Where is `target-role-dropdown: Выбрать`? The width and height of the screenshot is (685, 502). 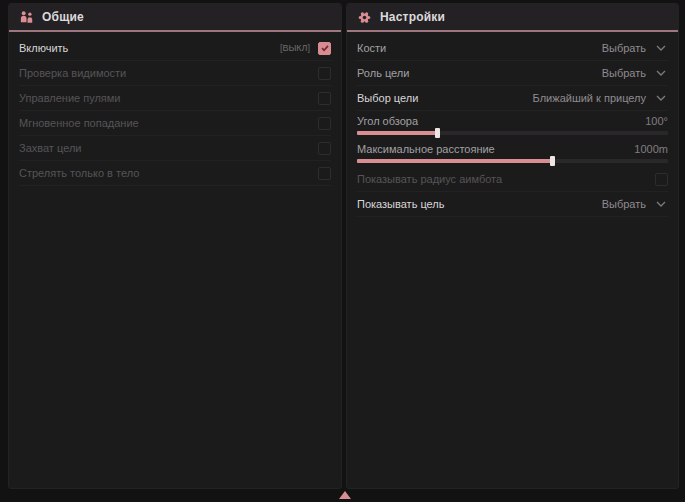 target-role-dropdown: Выбрать is located at coordinates (635, 73).